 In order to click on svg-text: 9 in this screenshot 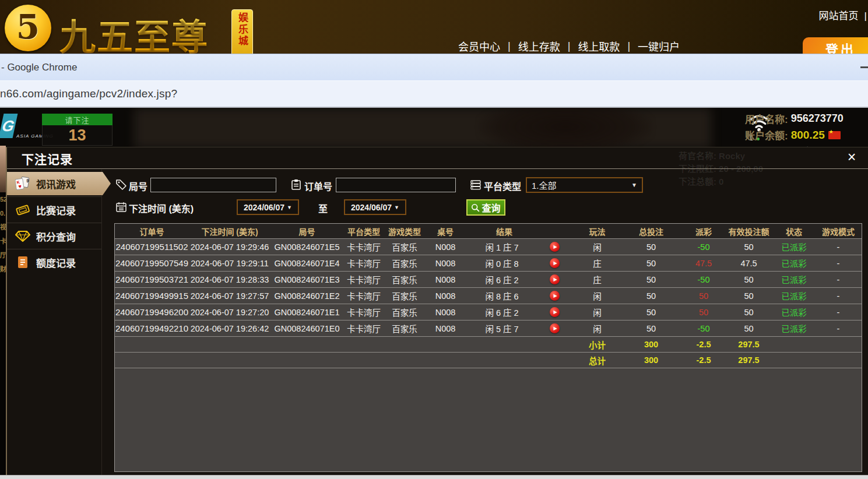, I will do `click(28, 181)`.